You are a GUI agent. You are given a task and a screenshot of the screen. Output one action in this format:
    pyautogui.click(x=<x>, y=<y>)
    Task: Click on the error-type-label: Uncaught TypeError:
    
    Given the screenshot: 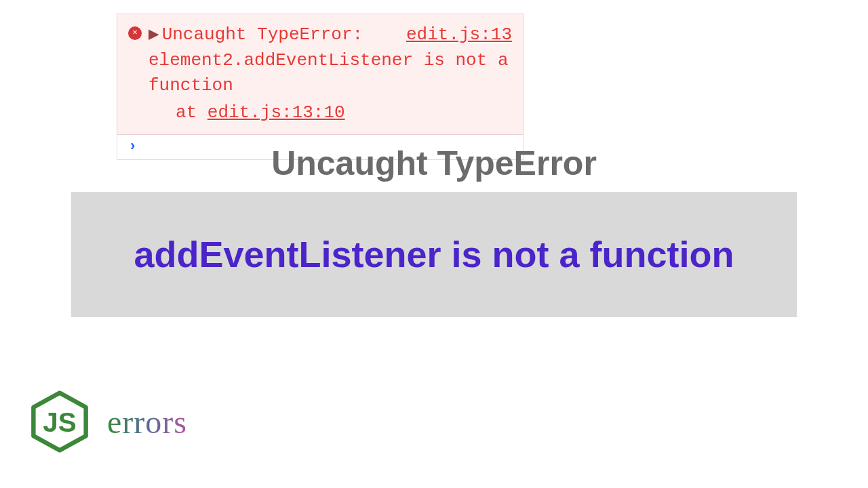 What is the action you would take?
    pyautogui.click(x=262, y=35)
    